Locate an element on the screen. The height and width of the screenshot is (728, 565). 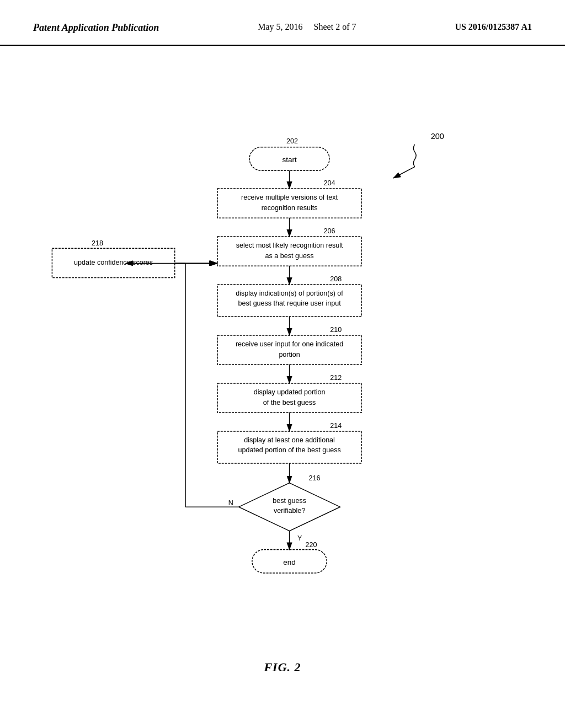
label-206-line2: as a best guess is located at coordinates (290, 256).